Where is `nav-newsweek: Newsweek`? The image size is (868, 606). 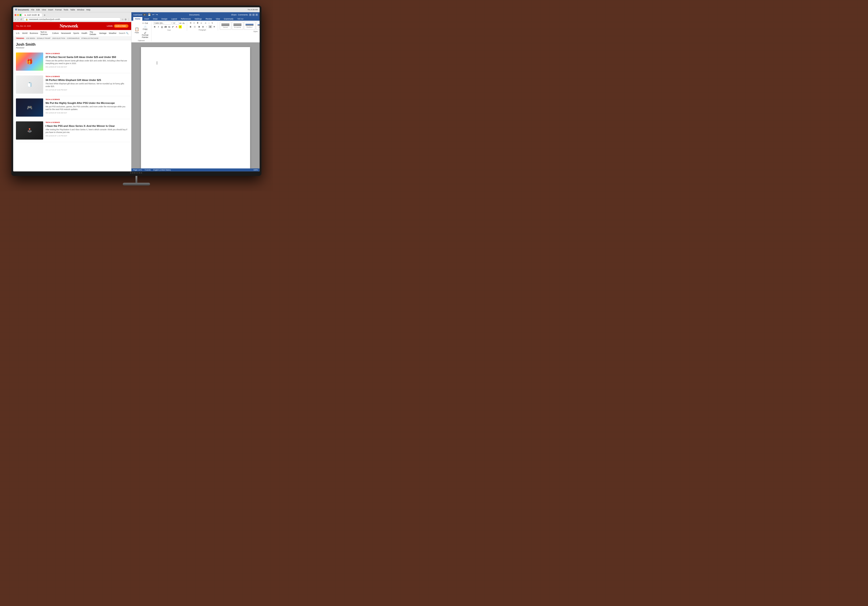
nav-newsweek: Newsweek is located at coordinates (66, 33).